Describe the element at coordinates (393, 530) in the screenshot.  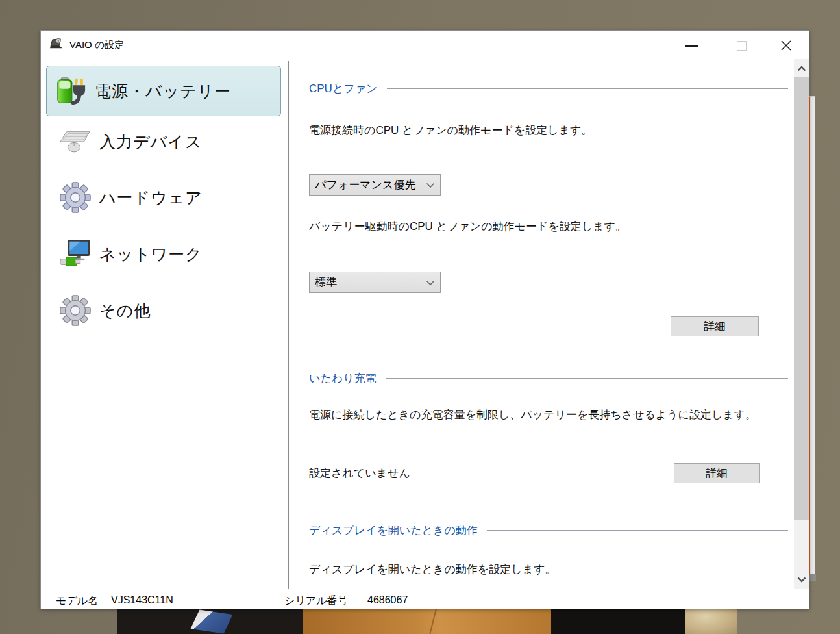
I see `section-title: ディスプレイを開いたときの動作` at that location.